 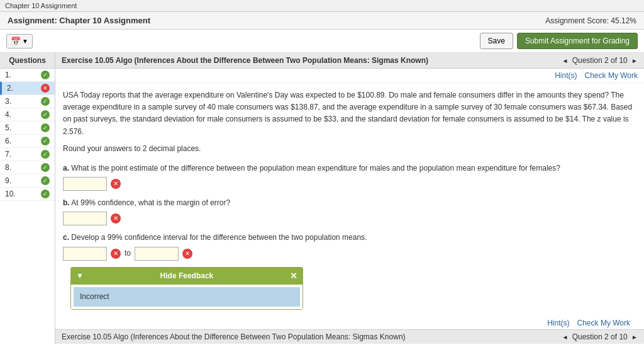 I want to click on part-b-input-row: ✕, so click(x=350, y=218).